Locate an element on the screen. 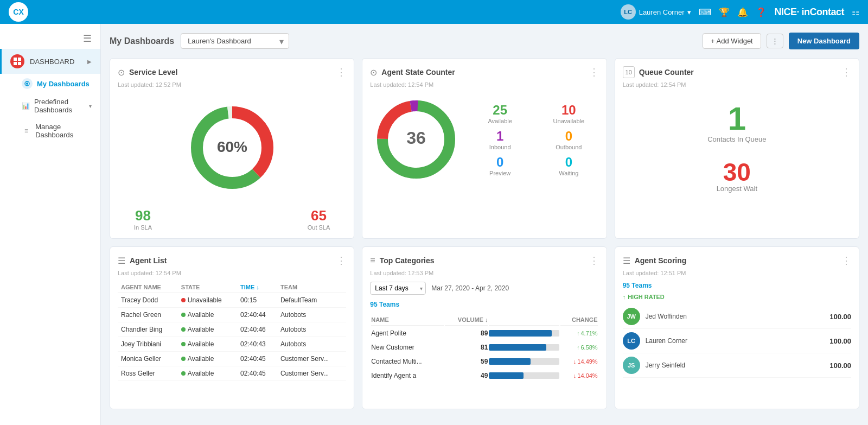 Image resolution: width=868 pixels, height=425 pixels. user-menu: LC Lauren Corner ▾ is located at coordinates (656, 12).